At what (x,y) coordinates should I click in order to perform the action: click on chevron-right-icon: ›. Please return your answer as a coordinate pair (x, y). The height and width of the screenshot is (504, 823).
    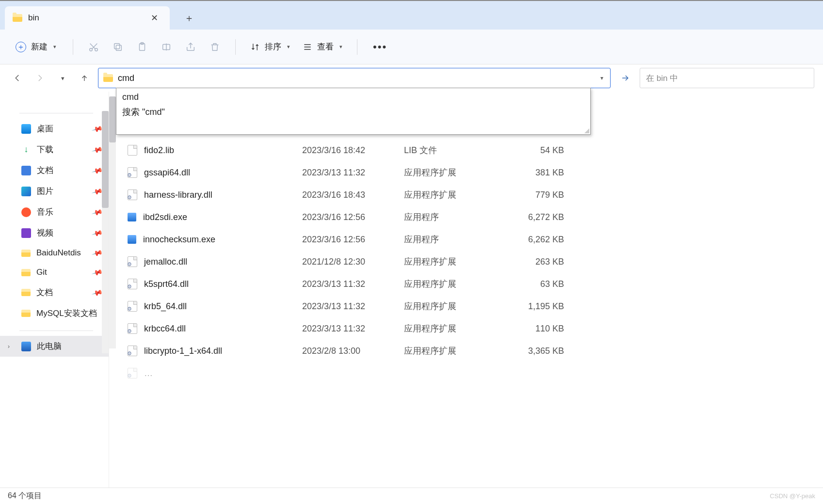
    Looking at the image, I should click on (9, 346).